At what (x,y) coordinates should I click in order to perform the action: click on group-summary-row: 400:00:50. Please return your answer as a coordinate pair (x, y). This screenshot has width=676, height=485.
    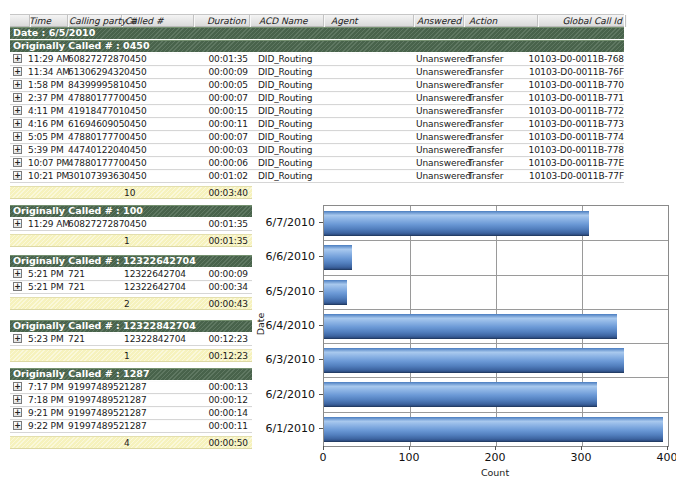
    Looking at the image, I should click on (131, 442).